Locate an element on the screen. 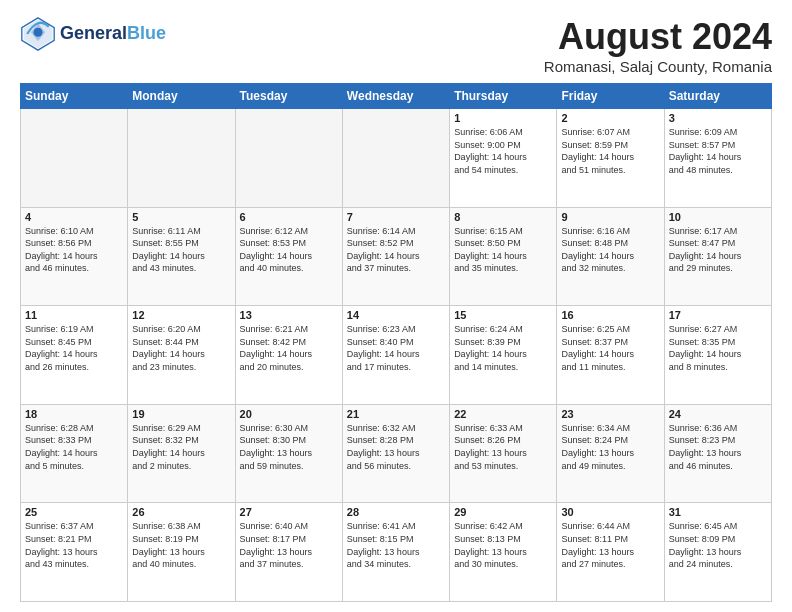  calendar-day-23: 23Sunrise: 6:34 AM Sunset: 8:24 PM Dayli… is located at coordinates (610, 454).